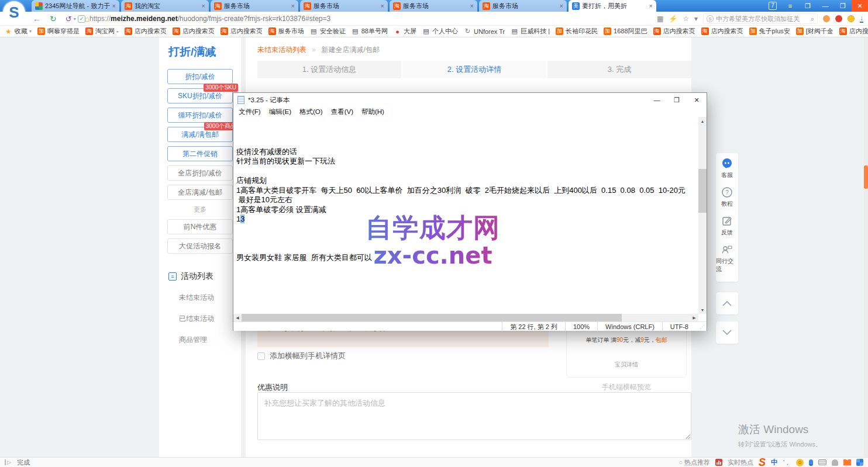 This screenshot has height=467, width=868. Describe the element at coordinates (625, 32) in the screenshot. I see `bookmark-item: 1688阿里巴` at that location.